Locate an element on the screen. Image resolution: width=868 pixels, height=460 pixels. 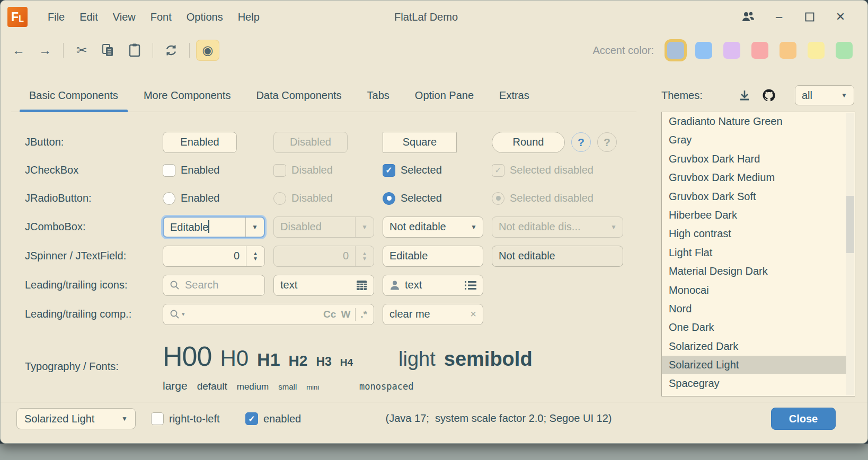
light-weight-sample: light is located at coordinates (417, 359).